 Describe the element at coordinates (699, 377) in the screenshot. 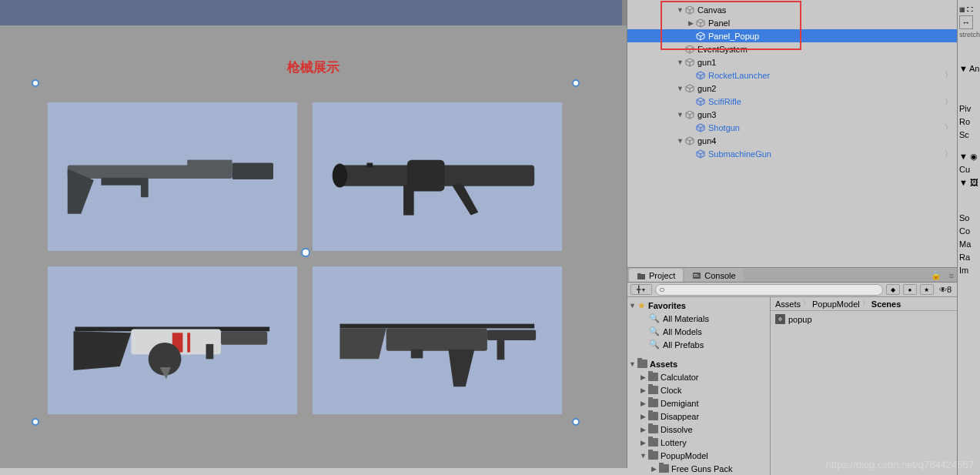

I see `tree-item: ▶Calculator` at that location.